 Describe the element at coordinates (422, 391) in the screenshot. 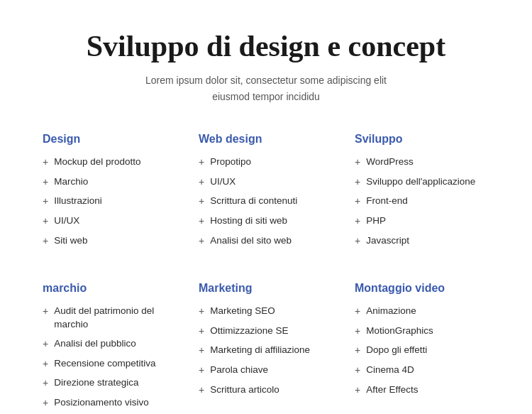

I see `list-item: +After Effects` at that location.